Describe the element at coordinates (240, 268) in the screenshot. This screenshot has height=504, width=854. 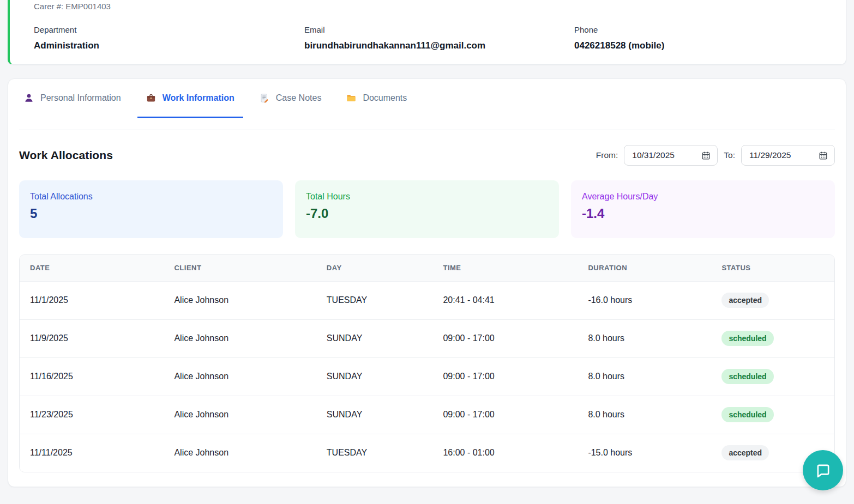
I see `column-header-client: CLIENT` at that location.